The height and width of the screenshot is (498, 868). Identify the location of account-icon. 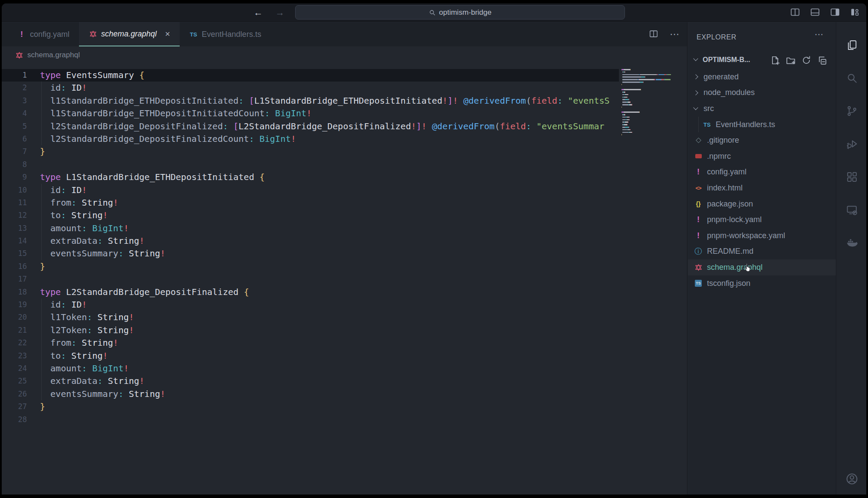
(852, 479).